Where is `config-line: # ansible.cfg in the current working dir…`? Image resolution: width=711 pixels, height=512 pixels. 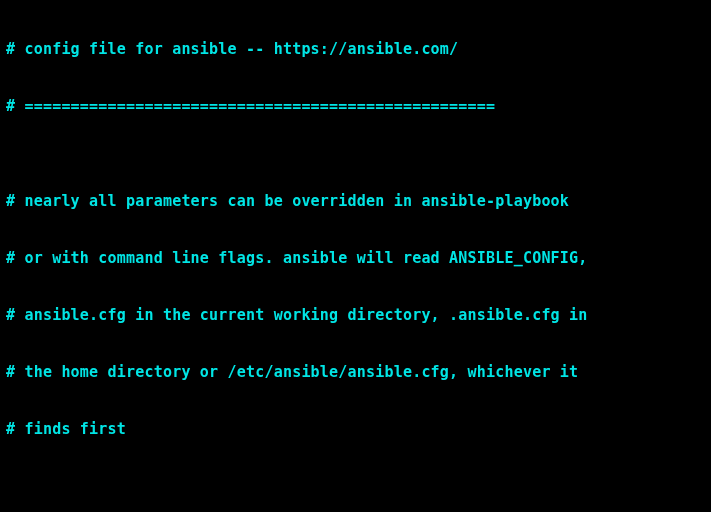
config-line: # ansible.cfg in the current working dir… is located at coordinates (356, 316).